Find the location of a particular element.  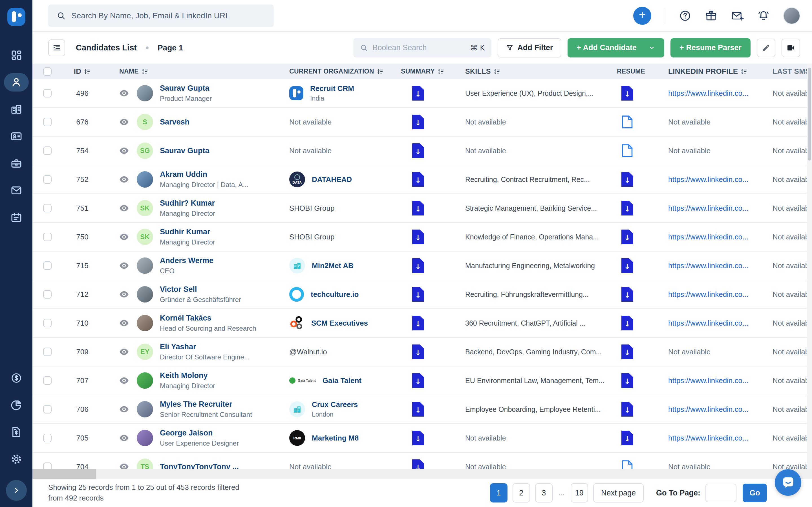

column-header-skills: SKILLS is located at coordinates (539, 71).